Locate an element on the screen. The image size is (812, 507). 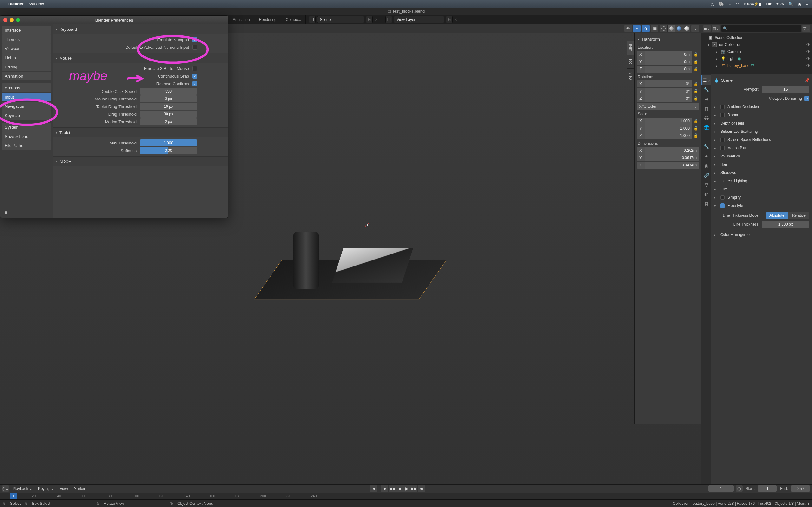
battery-status: 100% ⚡▮ is located at coordinates (752, 4).